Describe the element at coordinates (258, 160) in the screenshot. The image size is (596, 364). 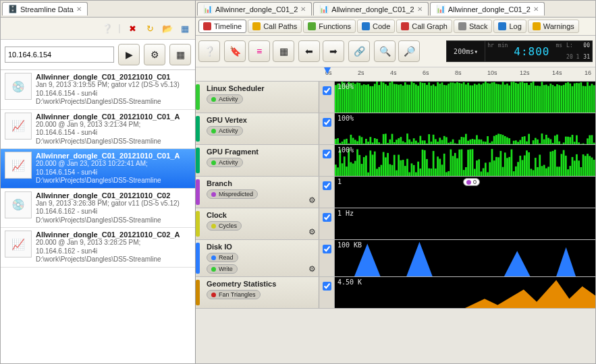
I see `track-header: GPU Fragment Activity` at that location.